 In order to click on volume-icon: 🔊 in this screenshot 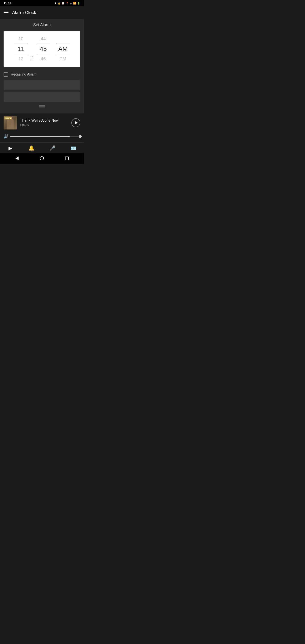, I will do `click(6, 136)`.